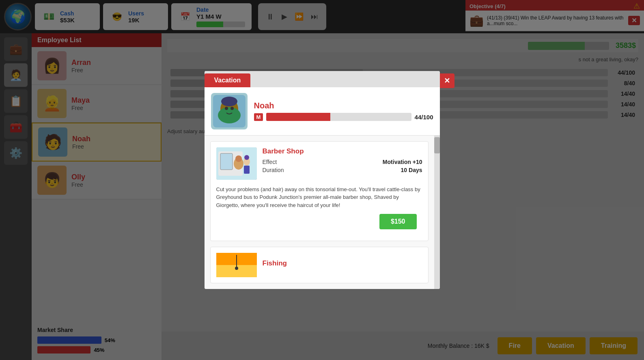  What do you see at coordinates (319, 200) in the screenshot?
I see `barbershop-description: Cut your problems (and hair) away on thi…` at bounding box center [319, 200].